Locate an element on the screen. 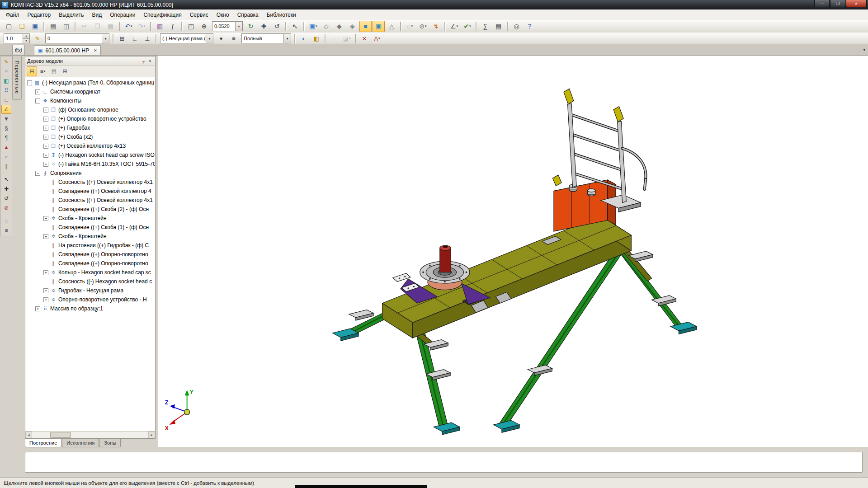 The image size is (868, 488). macros-button: ◎ is located at coordinates (516, 26).